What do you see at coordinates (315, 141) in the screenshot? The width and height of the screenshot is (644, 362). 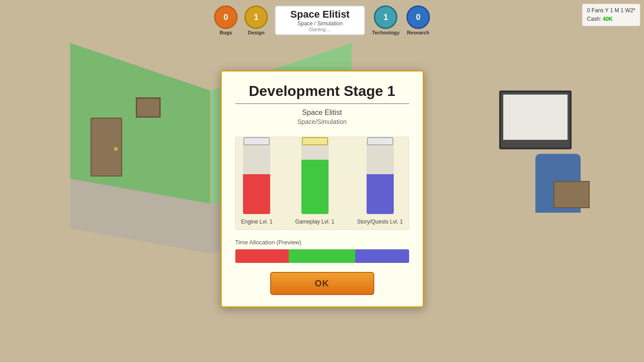 I see `gameplay-slider-thumb` at bounding box center [315, 141].